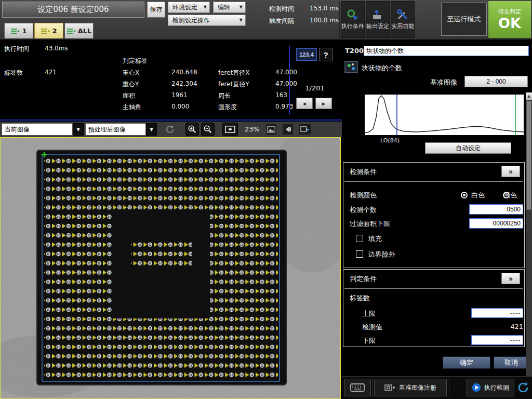 Image resolution: width=532 pixels, height=399 pixels. I want to click on execute-detection-label: 执行检测, so click(497, 388).